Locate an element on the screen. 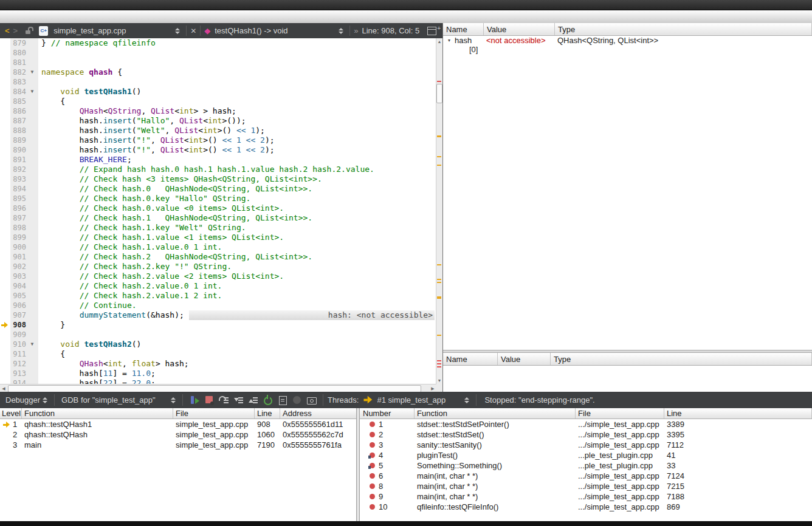 The width and height of the screenshot is (812, 526). thread-selector: #1 simple_test_app is located at coordinates (419, 400).